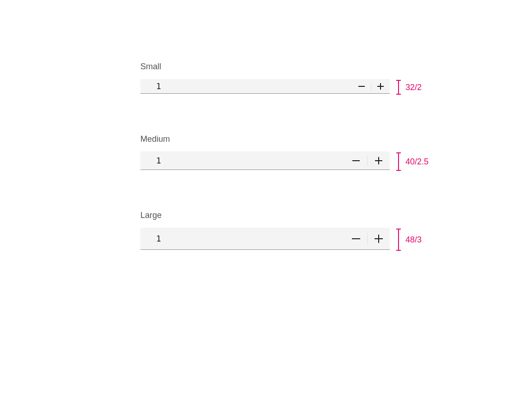 The image size is (532, 399). I want to click on row-small: Small 32/2, so click(279, 78).